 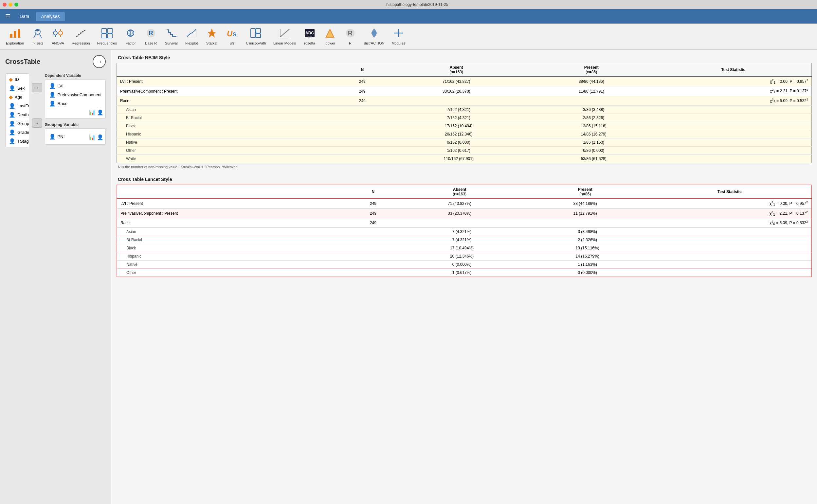 I want to click on table-row: Bi-Racial7/162 (4.321)2/86 (2.326), so click(x=464, y=118).